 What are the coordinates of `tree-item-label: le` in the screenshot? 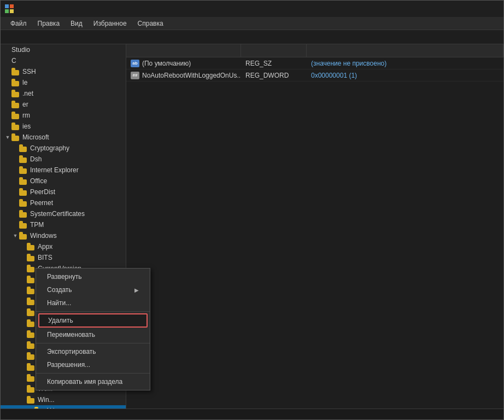 It's located at (25, 83).